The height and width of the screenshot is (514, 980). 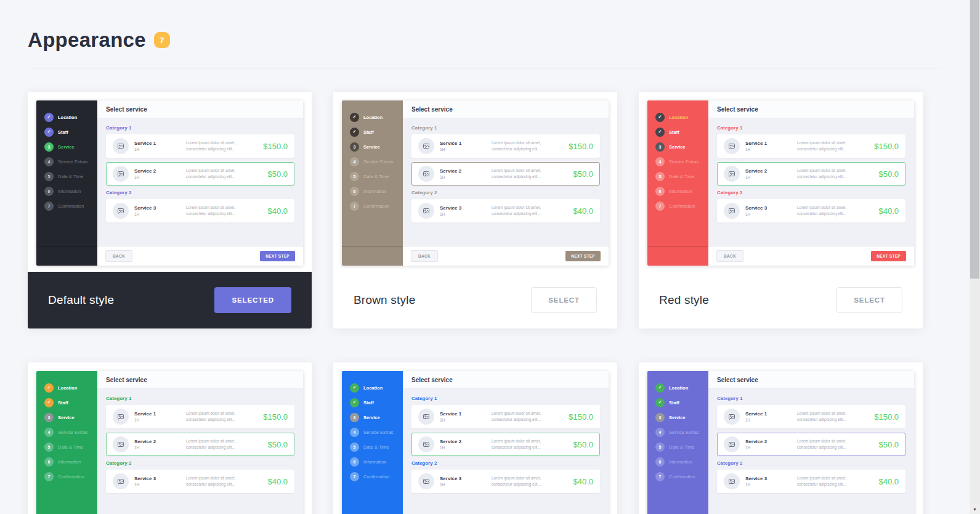 I want to click on style-card-footer: Default style SELECTED, so click(x=170, y=300).